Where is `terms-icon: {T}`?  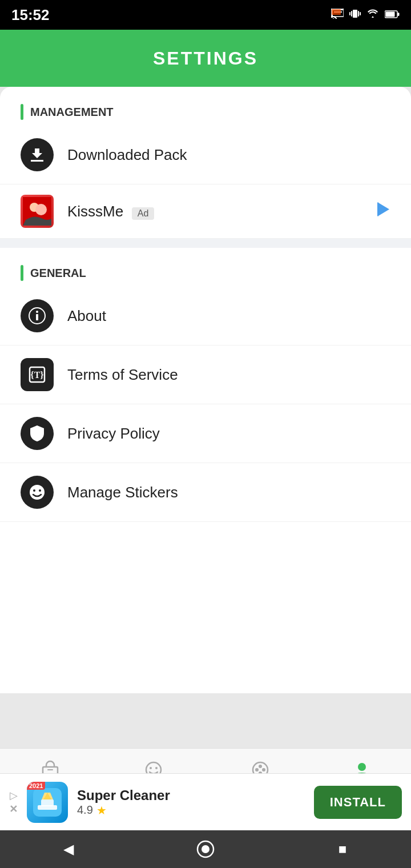 terms-icon: {T} is located at coordinates (37, 375).